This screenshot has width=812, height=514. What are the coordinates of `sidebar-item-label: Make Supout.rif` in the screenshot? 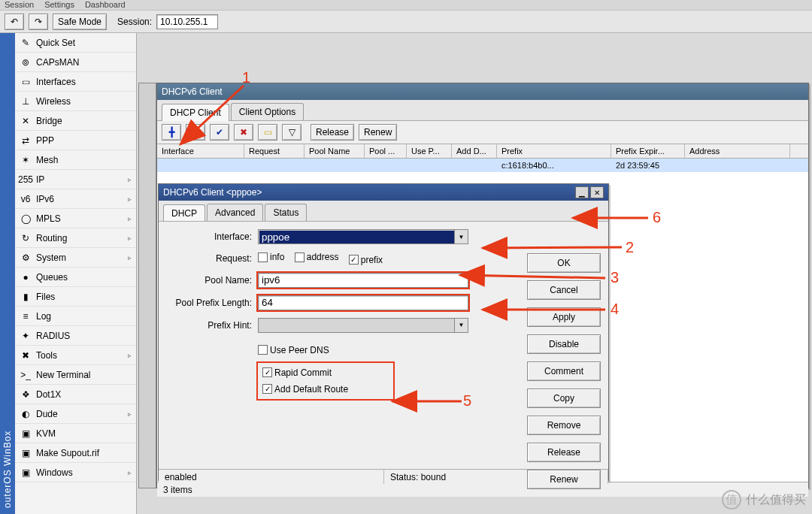 It's located at (68, 453).